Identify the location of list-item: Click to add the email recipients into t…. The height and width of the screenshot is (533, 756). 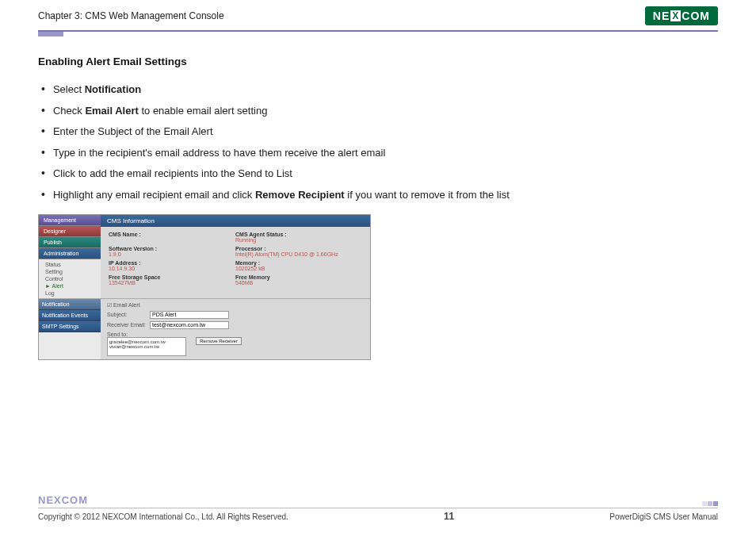
(380, 174).